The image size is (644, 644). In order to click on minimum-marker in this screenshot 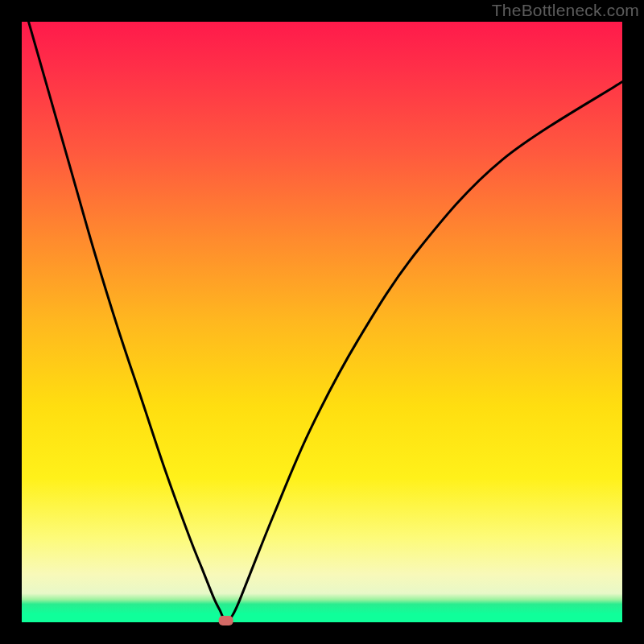, I will do `click(226, 621)`.